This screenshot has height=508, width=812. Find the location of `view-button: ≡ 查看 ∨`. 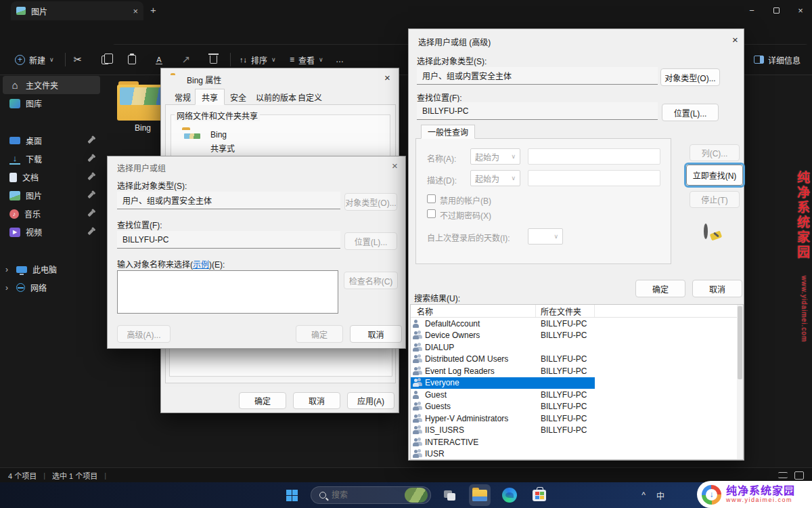

view-button: ≡ 查看 ∨ is located at coordinates (307, 60).